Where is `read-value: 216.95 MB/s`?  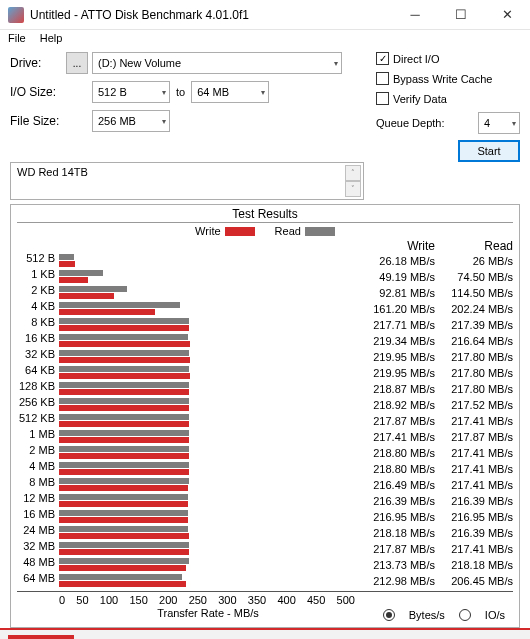 read-value: 216.95 MB/s is located at coordinates (474, 517).